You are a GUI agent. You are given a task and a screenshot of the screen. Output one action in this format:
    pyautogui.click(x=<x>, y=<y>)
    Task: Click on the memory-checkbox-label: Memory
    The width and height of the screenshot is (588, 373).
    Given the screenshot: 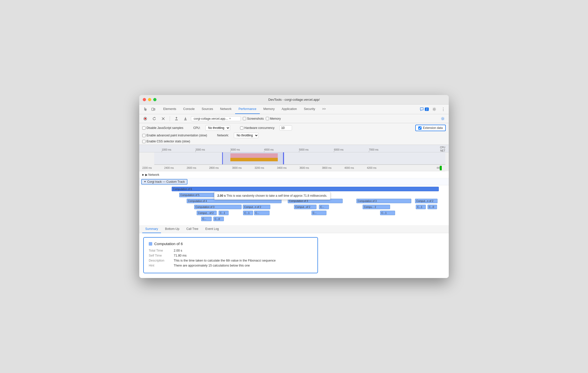 What is the action you would take?
    pyautogui.click(x=273, y=119)
    